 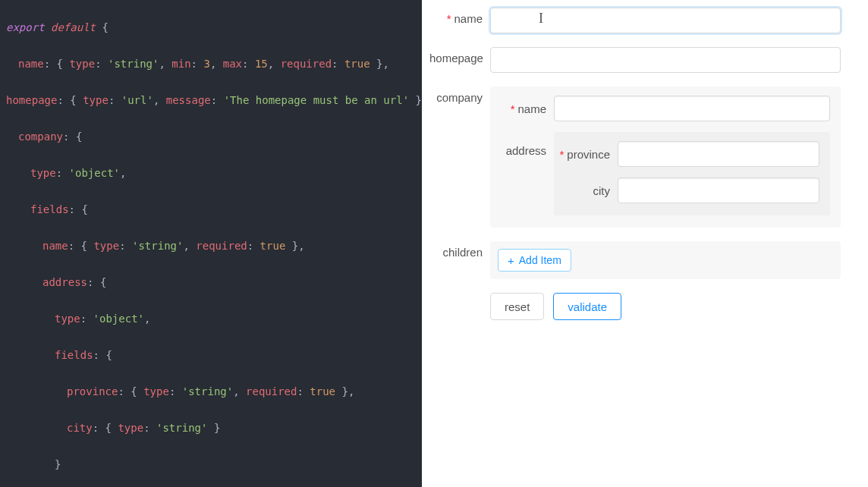 What do you see at coordinates (665, 260) in the screenshot?
I see `children-group: + Add Item` at bounding box center [665, 260].